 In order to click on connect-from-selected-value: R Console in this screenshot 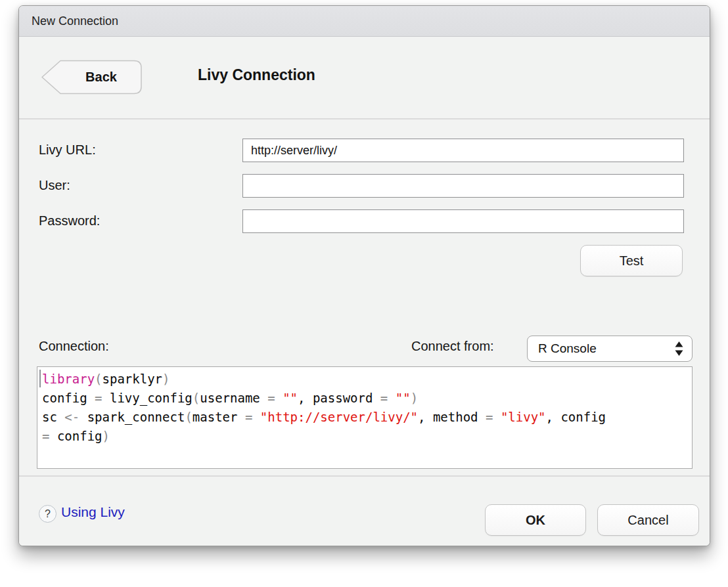, I will do `click(568, 348)`.